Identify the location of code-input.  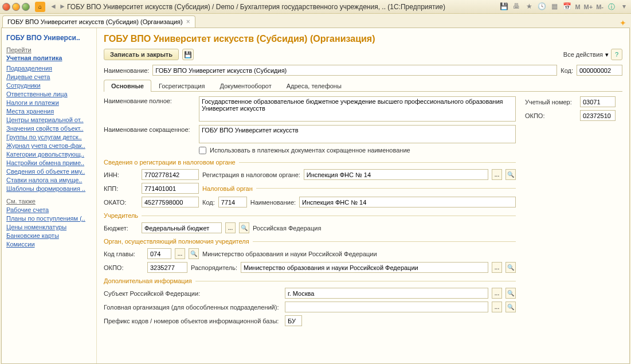
(599, 70).